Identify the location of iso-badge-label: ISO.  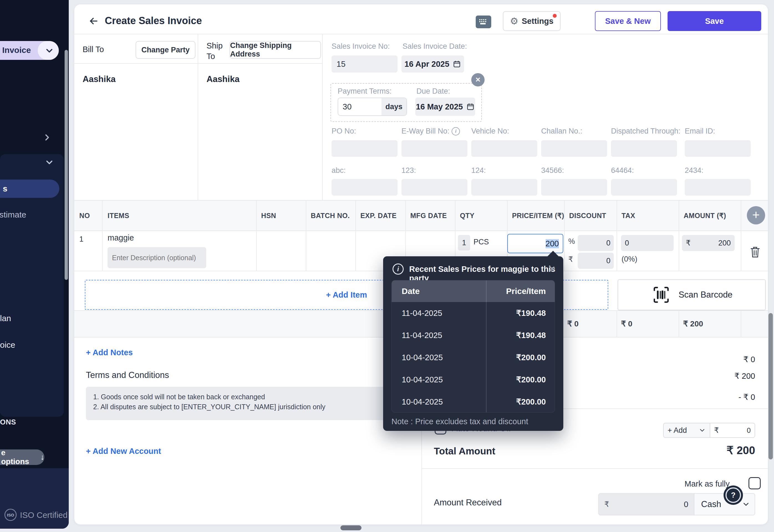
(11, 515).